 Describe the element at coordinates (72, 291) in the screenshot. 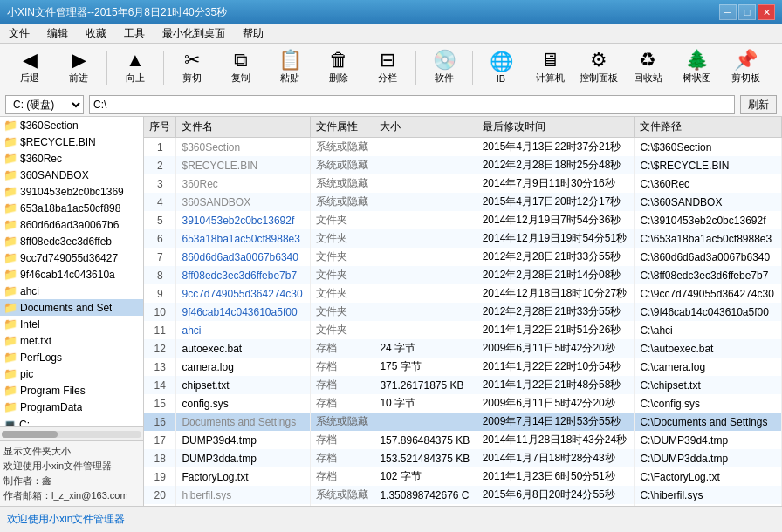

I see `tree-item: 📁ahci` at that location.